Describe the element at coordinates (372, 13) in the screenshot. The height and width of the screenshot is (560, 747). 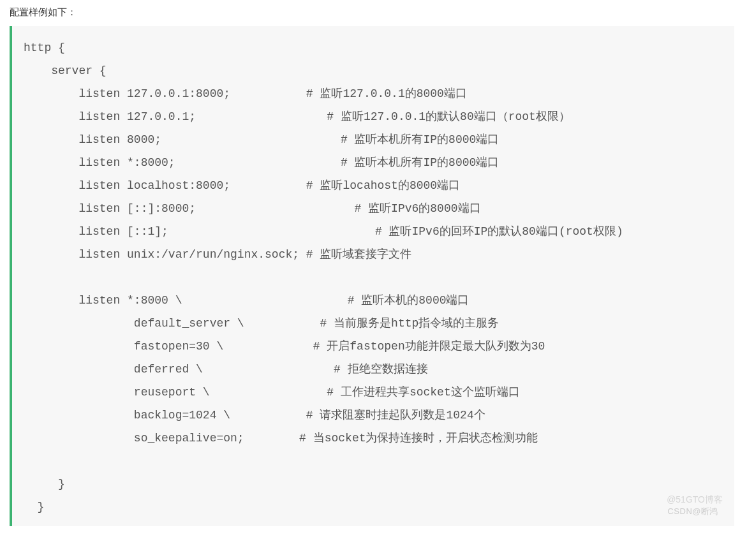
I see `intro-text: 配置样例如下：` at that location.